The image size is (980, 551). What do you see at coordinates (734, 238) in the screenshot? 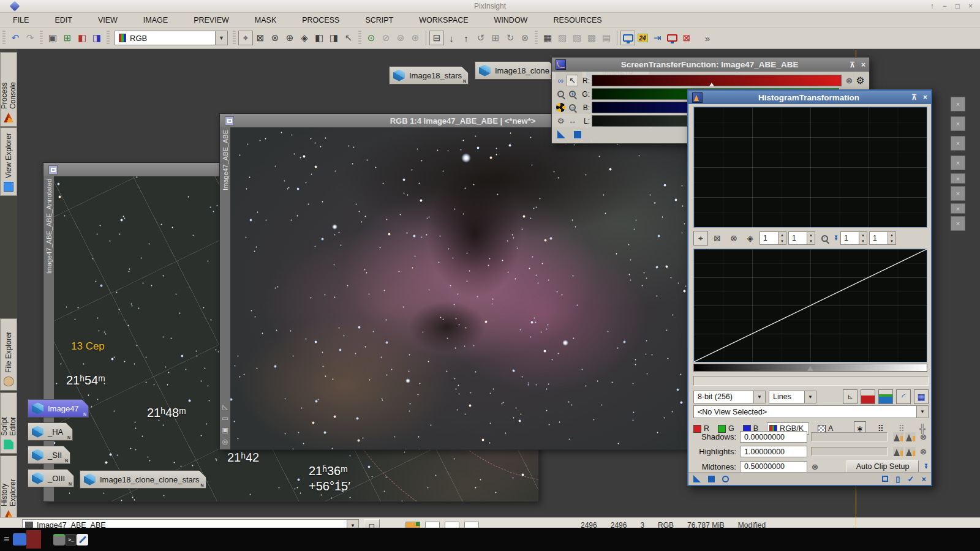
I see `shrink-view-icon: ⊗` at bounding box center [734, 238].